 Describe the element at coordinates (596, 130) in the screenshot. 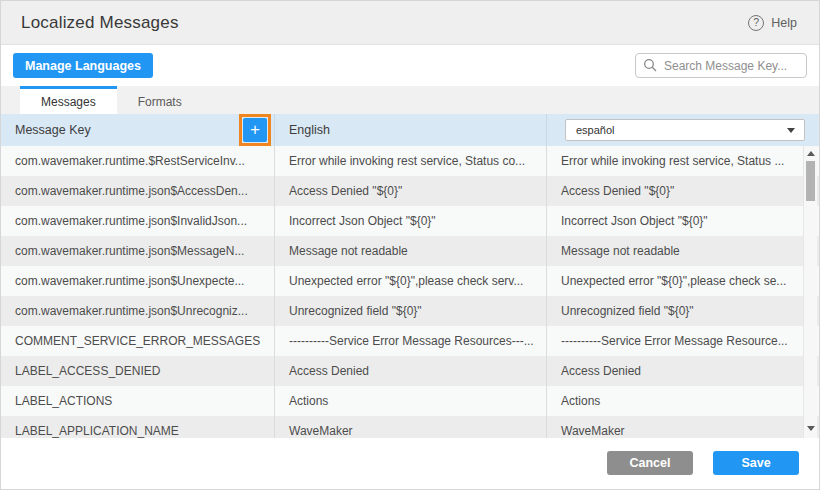

I see `language-select-value: español` at that location.